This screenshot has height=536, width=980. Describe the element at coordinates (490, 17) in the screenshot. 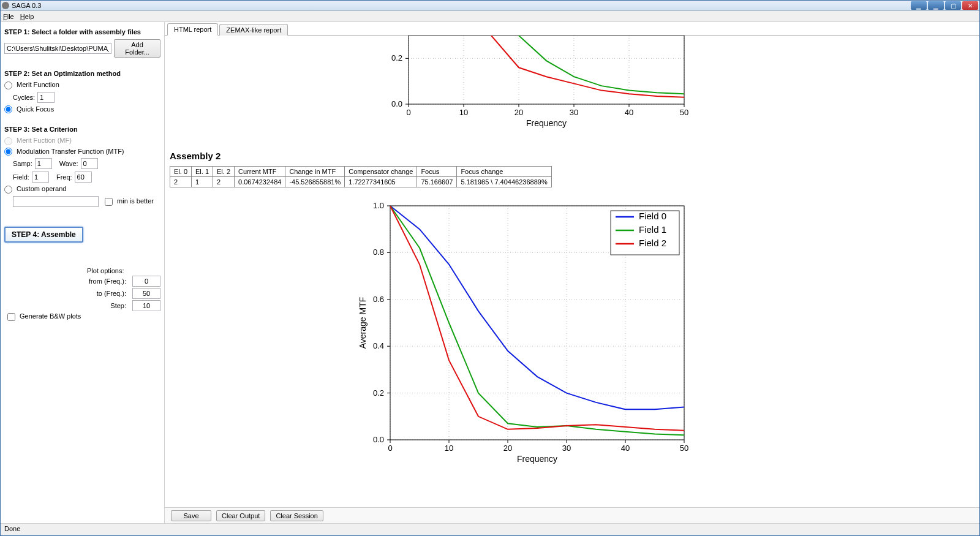

I see `menubar: File Help` at that location.